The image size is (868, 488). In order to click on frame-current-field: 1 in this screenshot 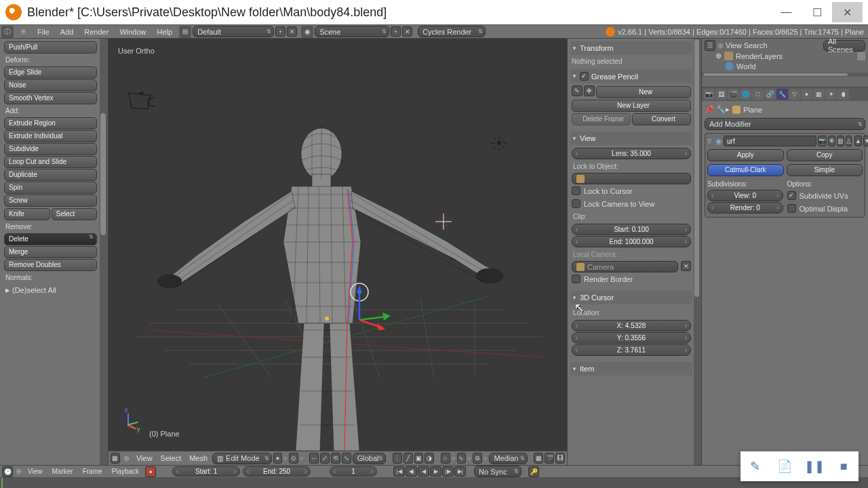, I will do `click(353, 472)`.